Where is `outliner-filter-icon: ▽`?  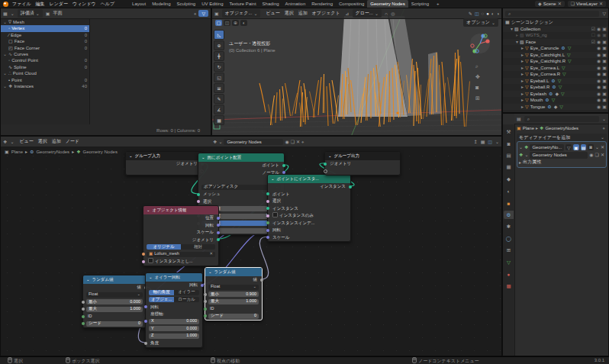
outliner-filter-icon: ▽ is located at coordinates (604, 14).